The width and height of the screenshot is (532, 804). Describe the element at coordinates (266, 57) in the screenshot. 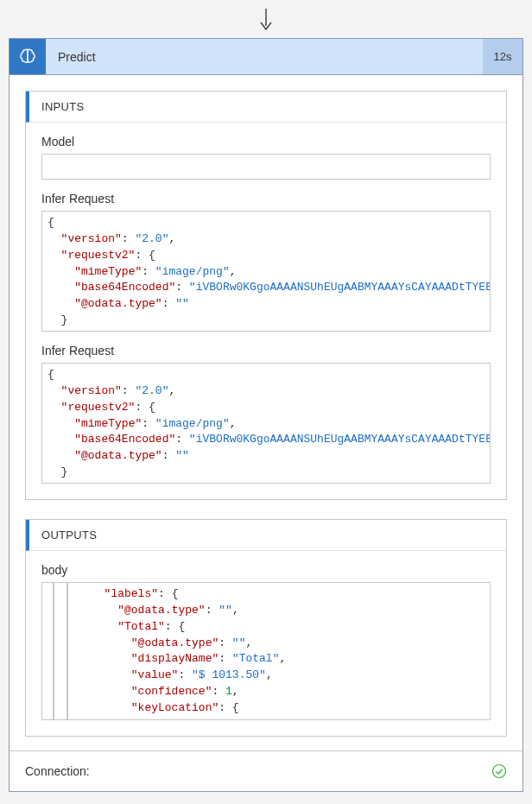

I see `card-header: Predict 12s` at that location.